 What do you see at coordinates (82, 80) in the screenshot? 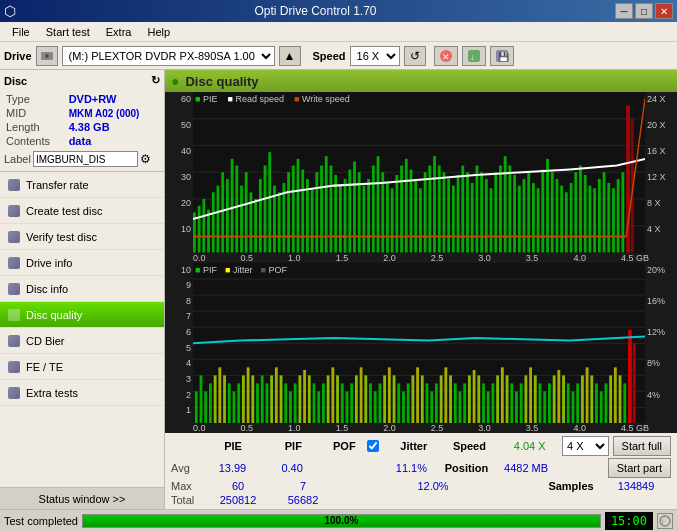
I see `disc-info-header: Disc ↻` at bounding box center [82, 80].